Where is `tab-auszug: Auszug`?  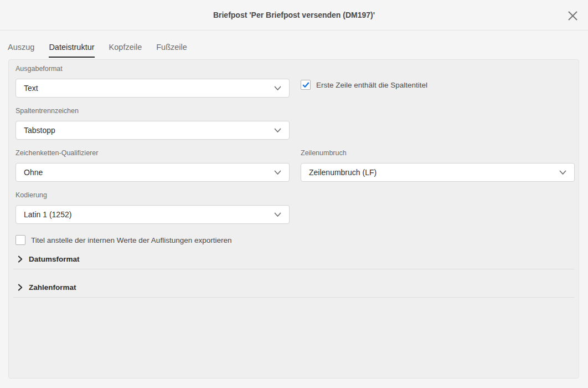 tab-auszug: Auszug is located at coordinates (21, 50).